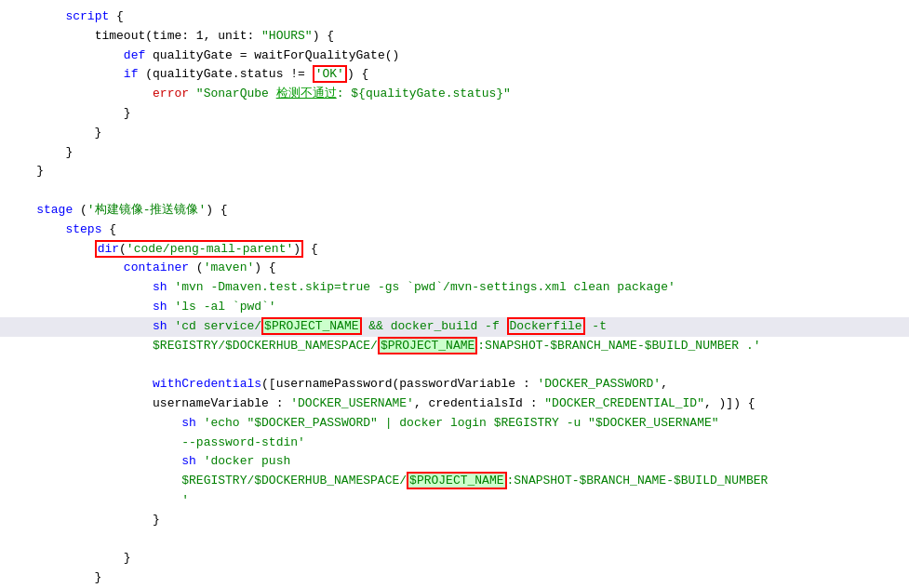 The image size is (909, 588). I want to click on code-line-username-var: usernameVariable : 'DOCKER_USERNAME', cr…, so click(454, 404).